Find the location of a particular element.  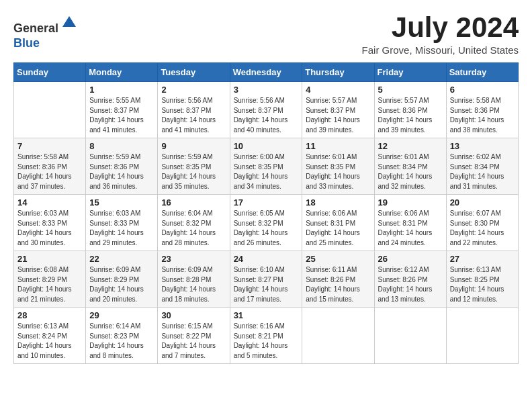

weekday-header-tuesday: Tuesday is located at coordinates (193, 73).